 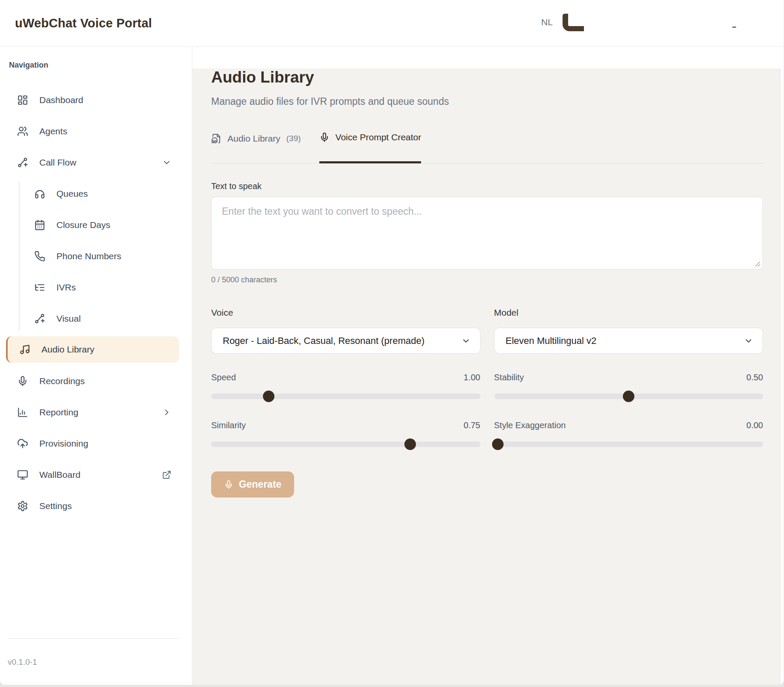 I want to click on sidebar-divider, so click(x=94, y=638).